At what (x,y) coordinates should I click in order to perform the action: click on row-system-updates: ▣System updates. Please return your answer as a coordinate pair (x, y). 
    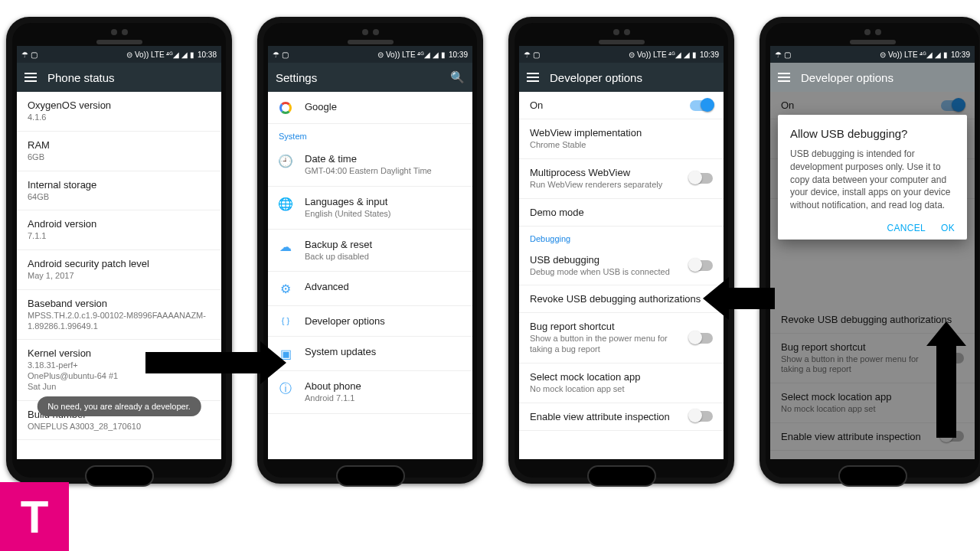
    Looking at the image, I should click on (371, 354).